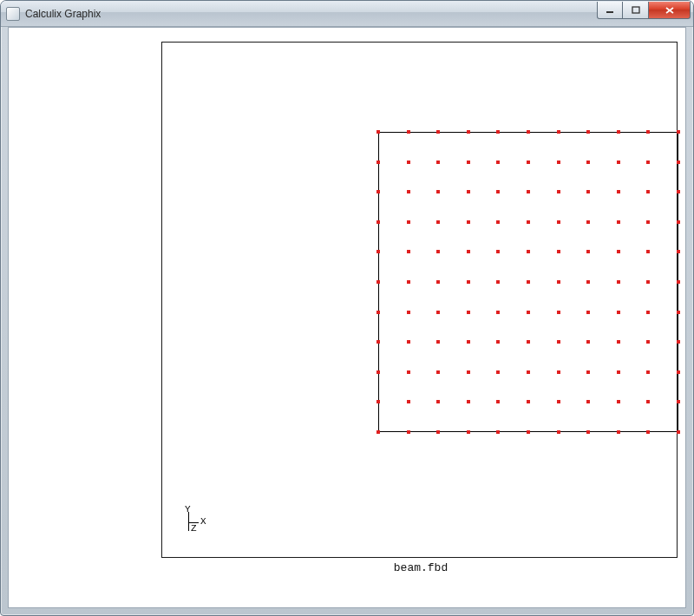 This screenshot has height=616, width=694. I want to click on window-title: Calculix Graphix, so click(62, 14).